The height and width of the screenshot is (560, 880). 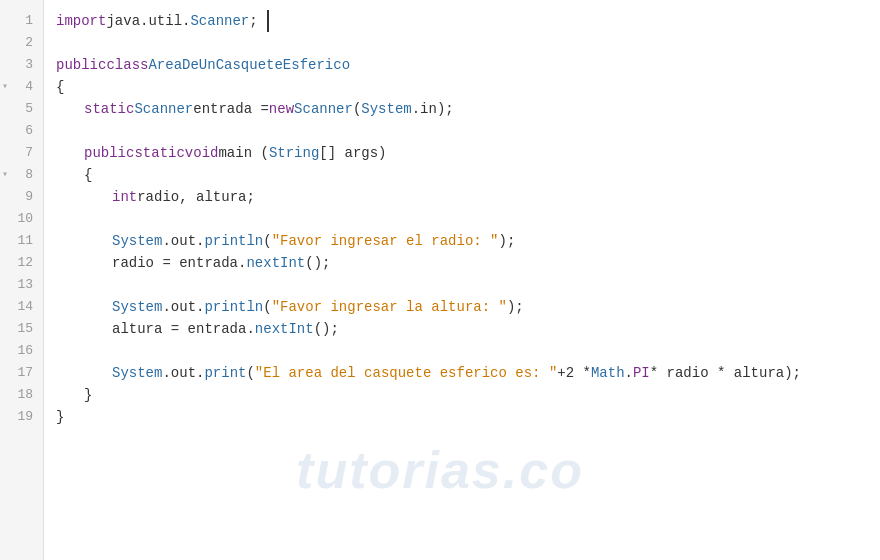 I want to click on str-token: "El area del casquete esferico es: ", so click(x=406, y=373).